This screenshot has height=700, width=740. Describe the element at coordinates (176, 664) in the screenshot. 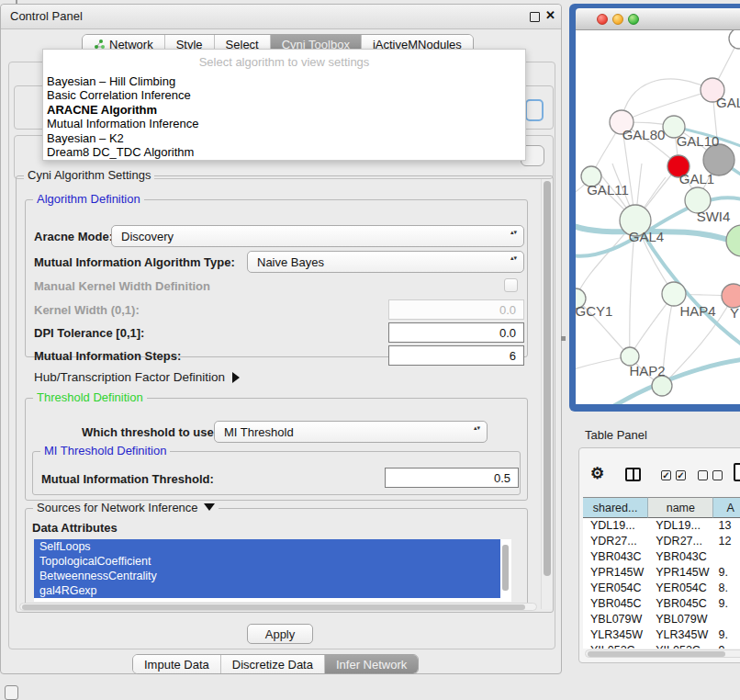

I see `tab-impute-data: Impute Data` at that location.